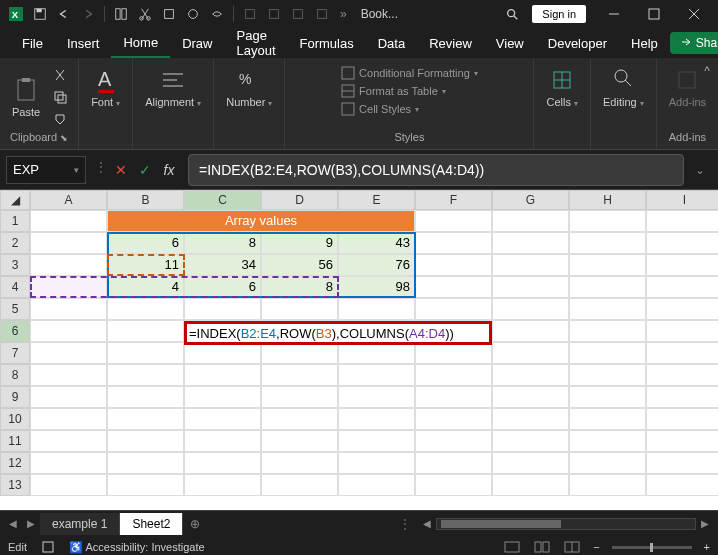  I want to click on cell-H9, so click(608, 397).